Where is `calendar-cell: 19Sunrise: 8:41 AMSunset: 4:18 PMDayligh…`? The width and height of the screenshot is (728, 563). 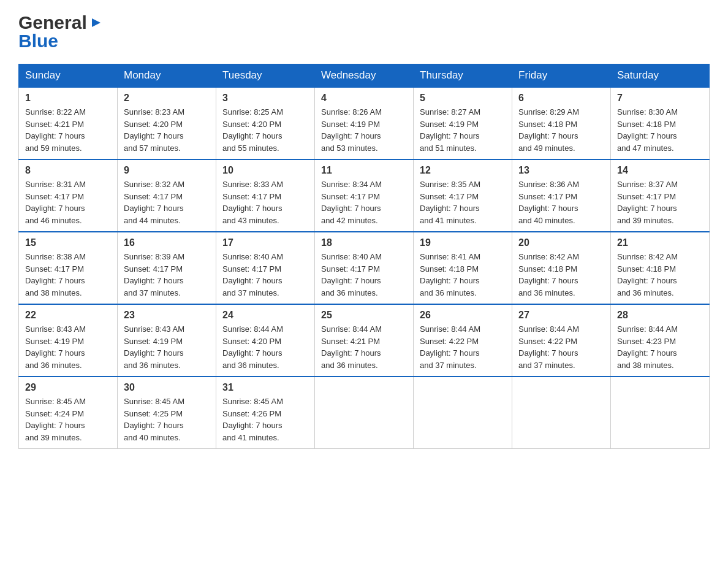 calendar-cell: 19Sunrise: 8:41 AMSunset: 4:18 PMDayligh… is located at coordinates (463, 268).